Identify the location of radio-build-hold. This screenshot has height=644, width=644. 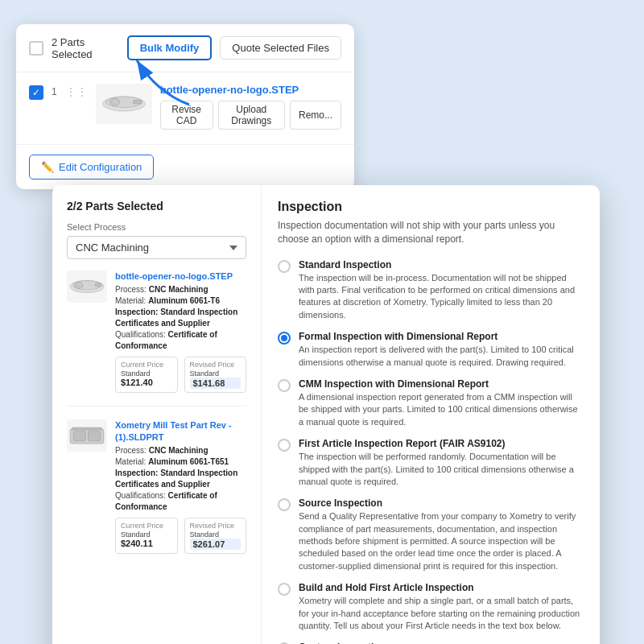
(284, 589).